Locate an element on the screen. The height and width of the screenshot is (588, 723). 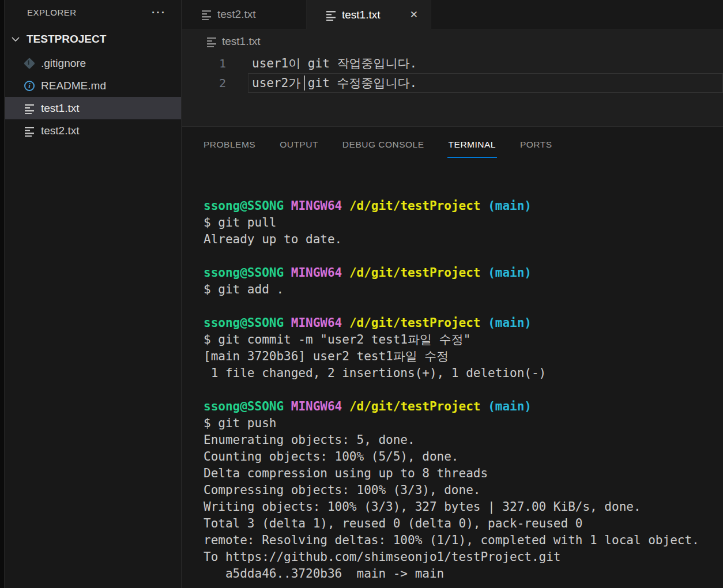
terminal-line: remote: Resolving deltas: 100% (1/1), co… is located at coordinates (464, 541).